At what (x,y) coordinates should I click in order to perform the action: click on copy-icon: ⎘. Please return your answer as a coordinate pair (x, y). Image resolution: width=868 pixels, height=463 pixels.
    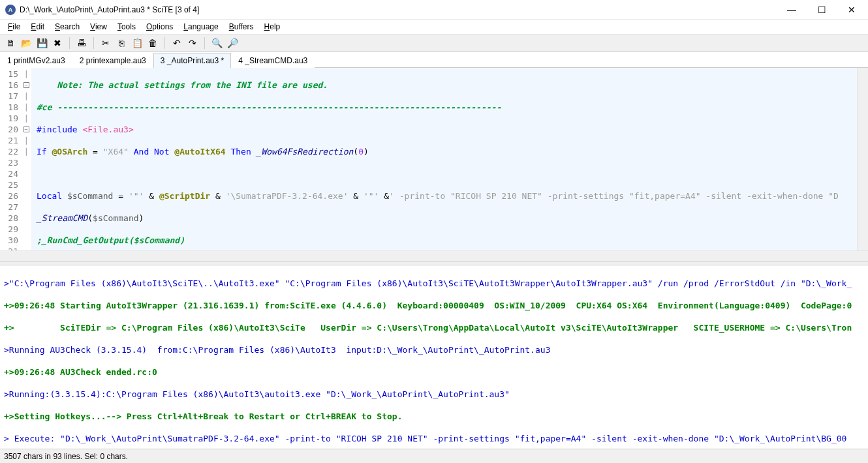
    Looking at the image, I should click on (121, 43).